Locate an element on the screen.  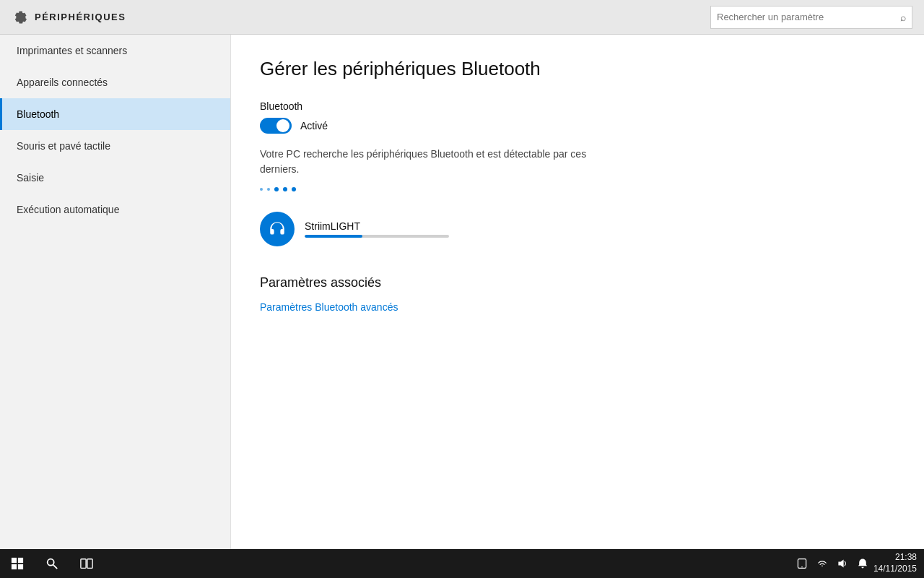
search-button: ⌕ is located at coordinates (903, 17).